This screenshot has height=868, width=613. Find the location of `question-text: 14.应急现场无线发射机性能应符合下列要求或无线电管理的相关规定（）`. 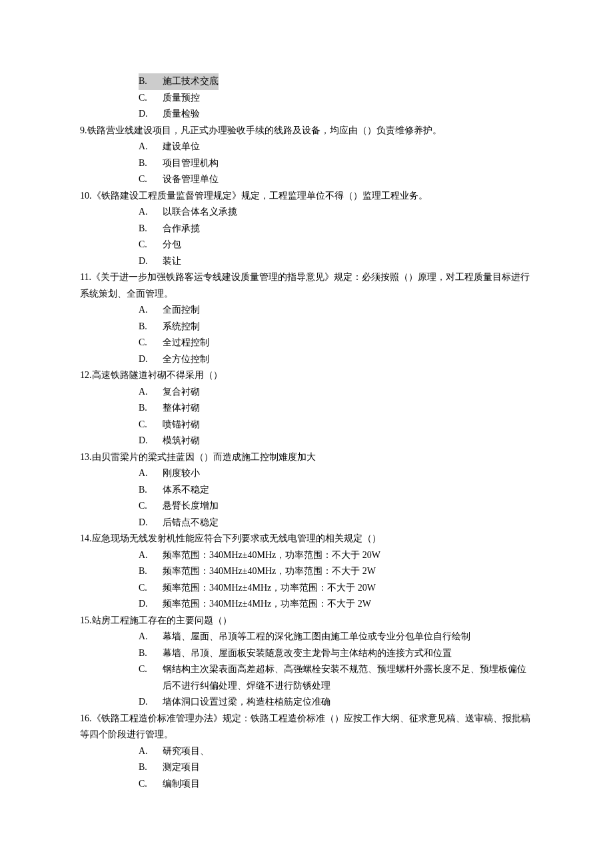

question-text: 14.应急现场无线发射机性能应符合下列要求或无线电管理的相关规定（） is located at coordinates (306, 539).